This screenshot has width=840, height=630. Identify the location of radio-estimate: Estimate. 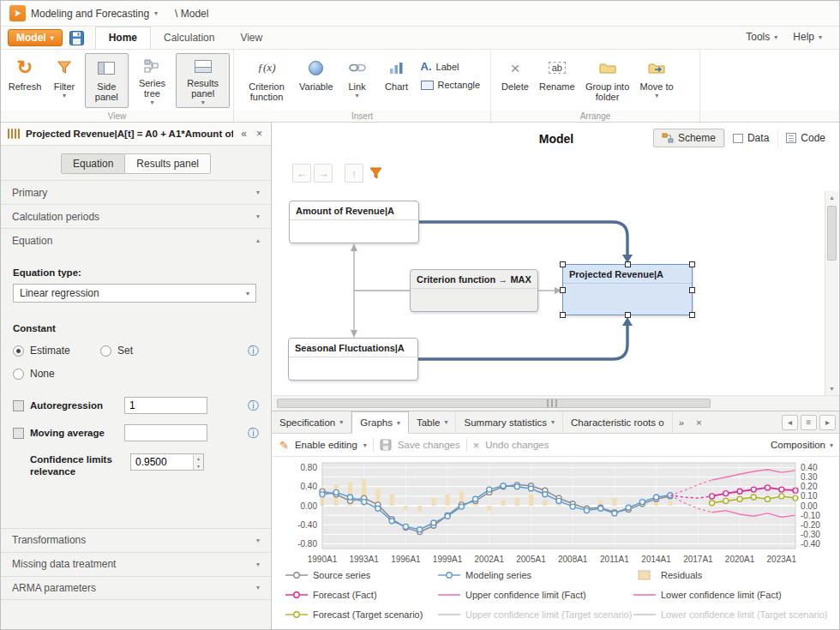
(57, 351).